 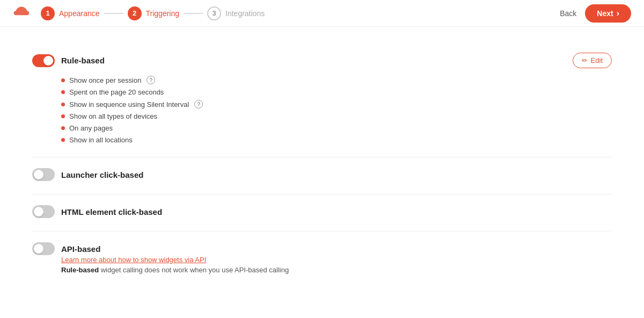 What do you see at coordinates (80, 249) in the screenshot?
I see `api-based-title: API-based` at bounding box center [80, 249].